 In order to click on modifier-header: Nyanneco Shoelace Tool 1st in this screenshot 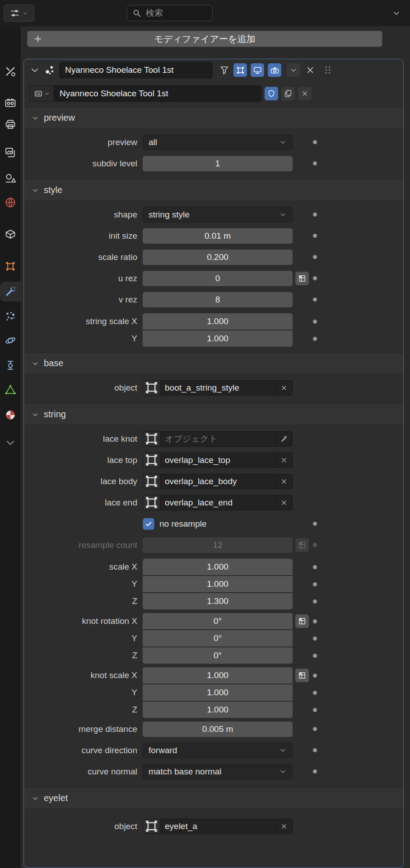, I will do `click(214, 70)`.